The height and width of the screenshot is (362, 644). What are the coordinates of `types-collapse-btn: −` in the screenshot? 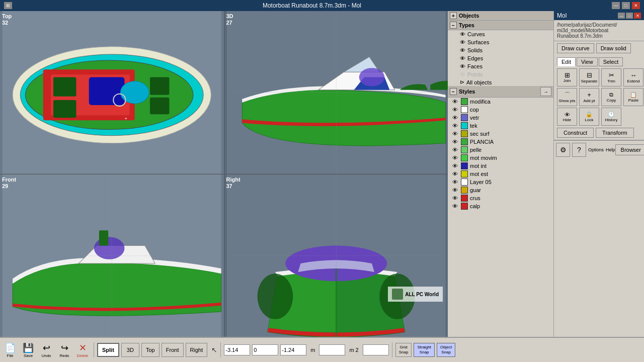 It's located at (453, 25).